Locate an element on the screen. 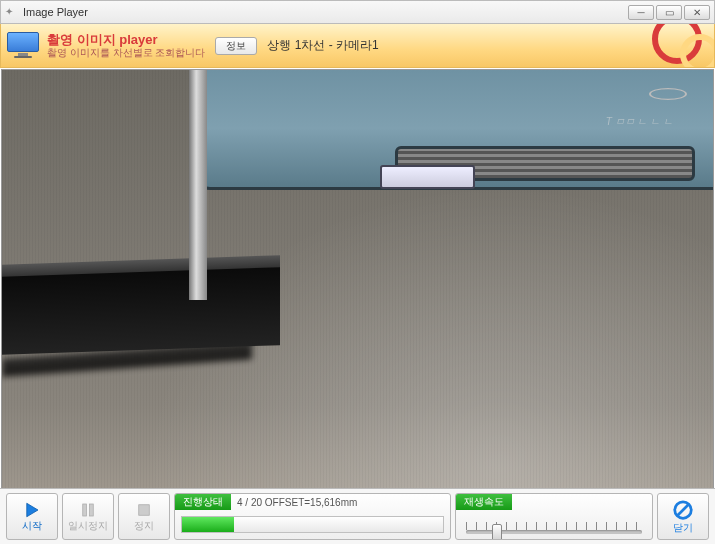  close-window-button: ✕ is located at coordinates (697, 12).